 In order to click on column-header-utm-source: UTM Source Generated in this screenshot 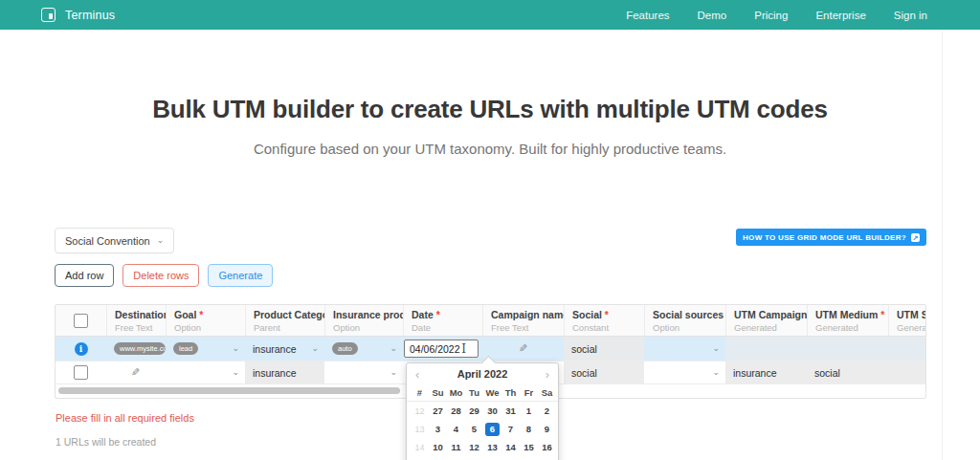, I will do `click(907, 320)`.